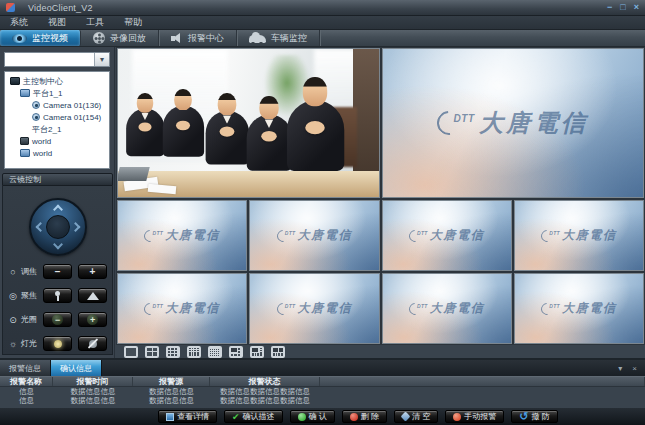 This screenshot has width=645, height=425. What do you see at coordinates (26, 368) in the screenshot?
I see `tab-alarm-info: 报警信息` at bounding box center [26, 368].